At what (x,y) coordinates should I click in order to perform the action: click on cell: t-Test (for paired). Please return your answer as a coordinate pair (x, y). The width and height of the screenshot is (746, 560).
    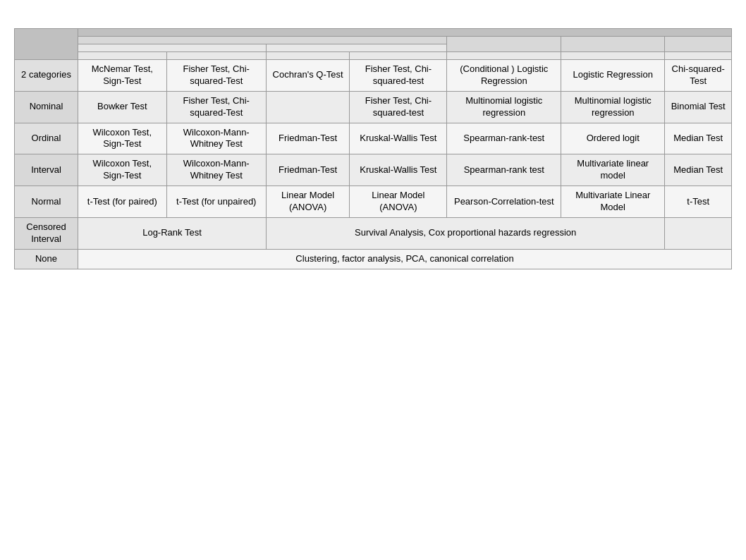
    Looking at the image, I should click on (123, 202).